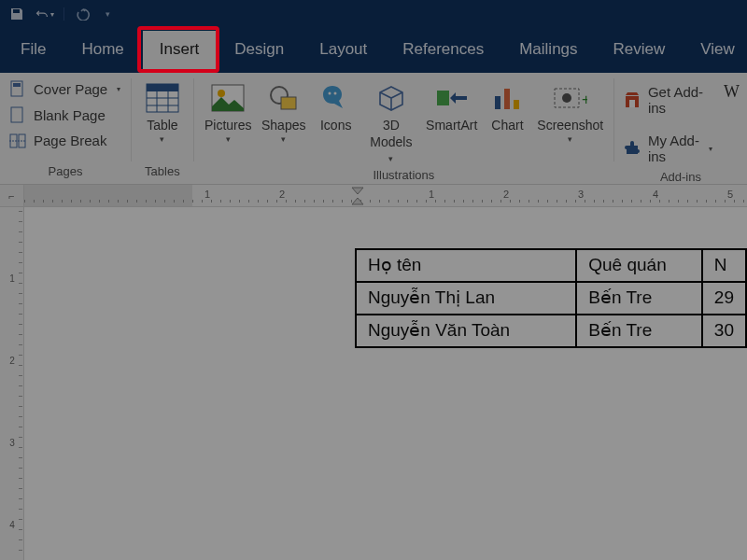 This screenshot has width=747, height=560. Describe the element at coordinates (452, 125) in the screenshot. I see `smartart-label: SmartArt` at that location.